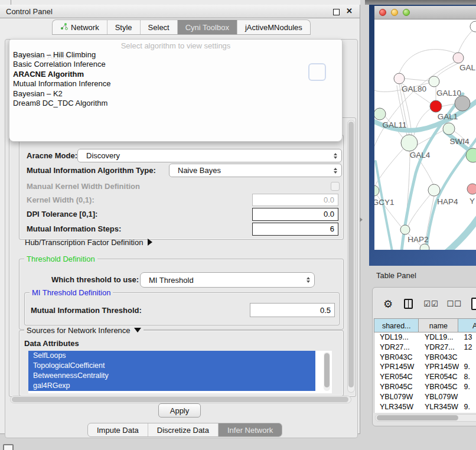 The width and height of the screenshot is (476, 450). Describe the element at coordinates (399, 79) in the screenshot. I see `network-node-gal80` at that location.